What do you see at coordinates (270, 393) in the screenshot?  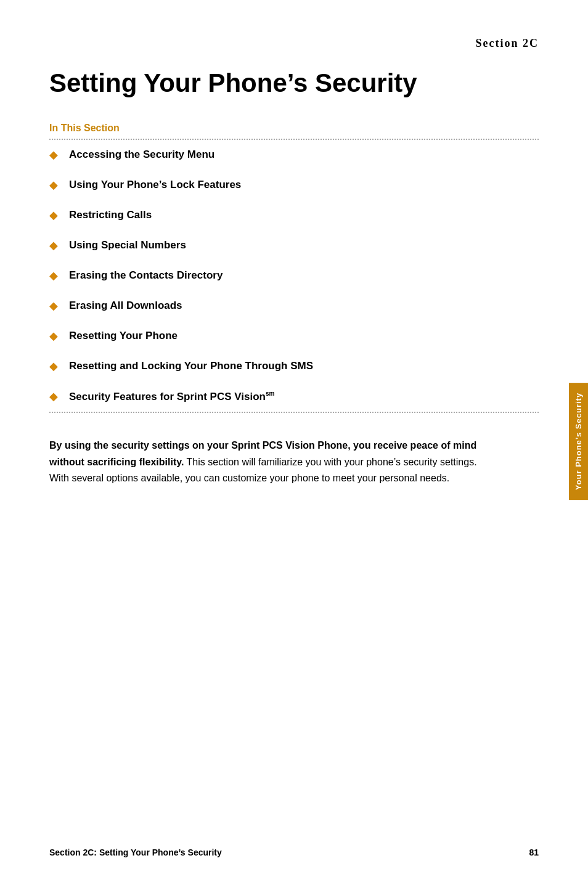 I see `superscript: sm` at bounding box center [270, 393].